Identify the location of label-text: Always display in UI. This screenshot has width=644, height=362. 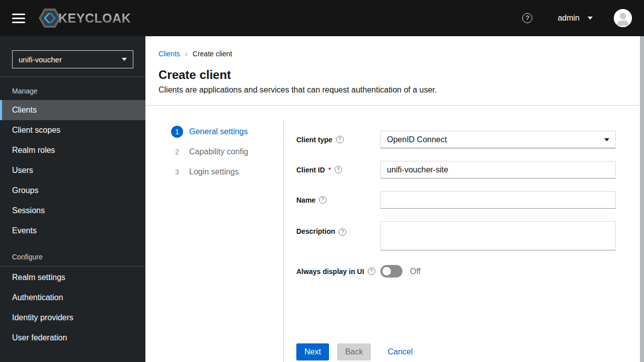
(330, 272).